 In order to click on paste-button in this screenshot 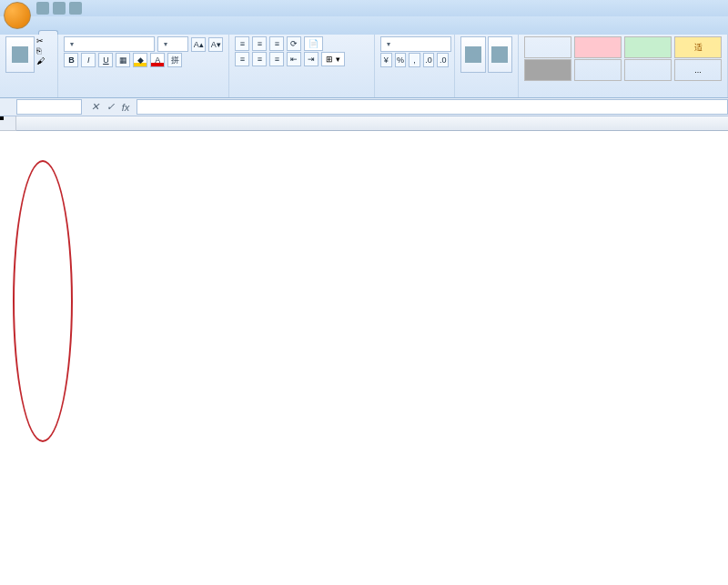, I will do `click(20, 55)`.